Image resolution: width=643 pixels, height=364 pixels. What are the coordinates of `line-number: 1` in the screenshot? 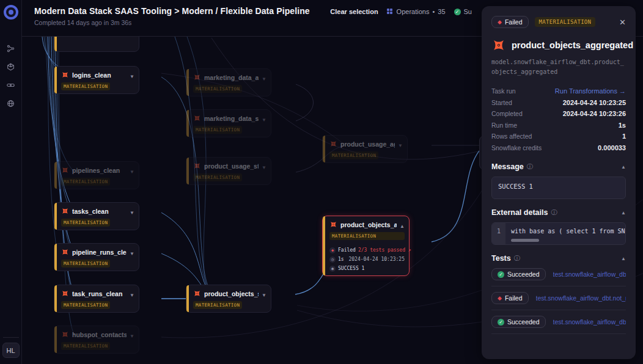 It's located at (499, 233).